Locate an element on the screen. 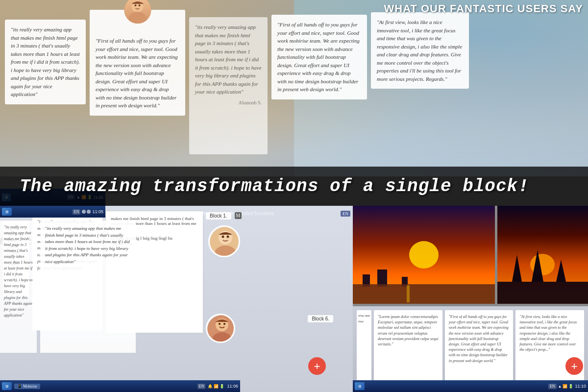  notif-icons-right: ▲ 📶 🔋 is located at coordinates (566, 386).